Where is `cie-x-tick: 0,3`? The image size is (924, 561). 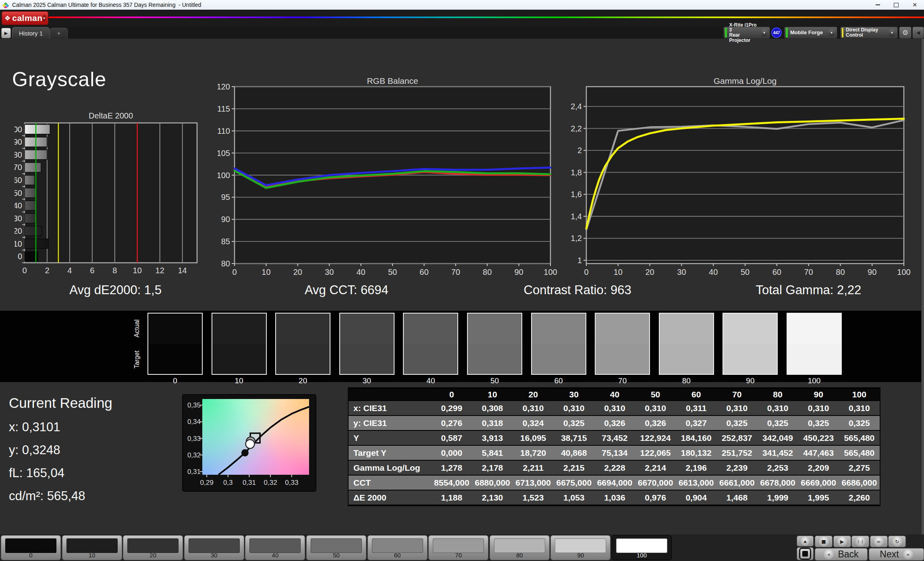 cie-x-tick: 0,3 is located at coordinates (228, 483).